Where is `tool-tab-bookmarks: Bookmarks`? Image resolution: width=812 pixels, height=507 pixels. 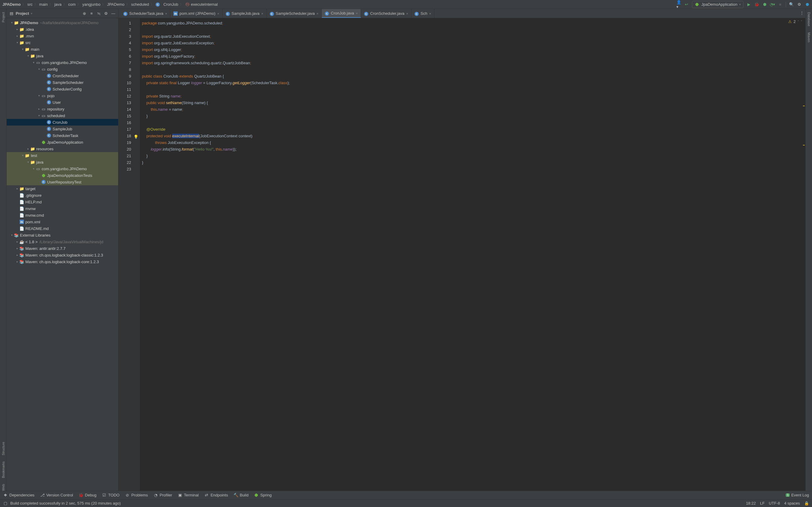 tool-tab-bookmarks: Bookmarks is located at coordinates (3, 470).